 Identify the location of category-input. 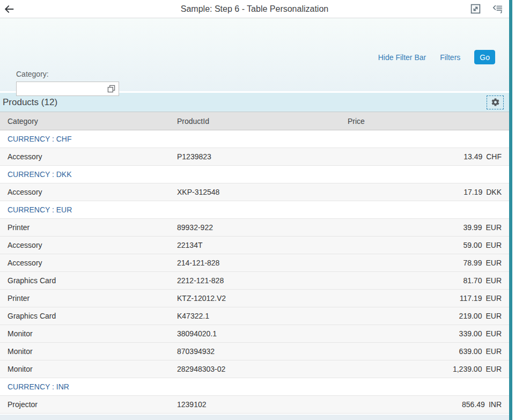
(60, 89).